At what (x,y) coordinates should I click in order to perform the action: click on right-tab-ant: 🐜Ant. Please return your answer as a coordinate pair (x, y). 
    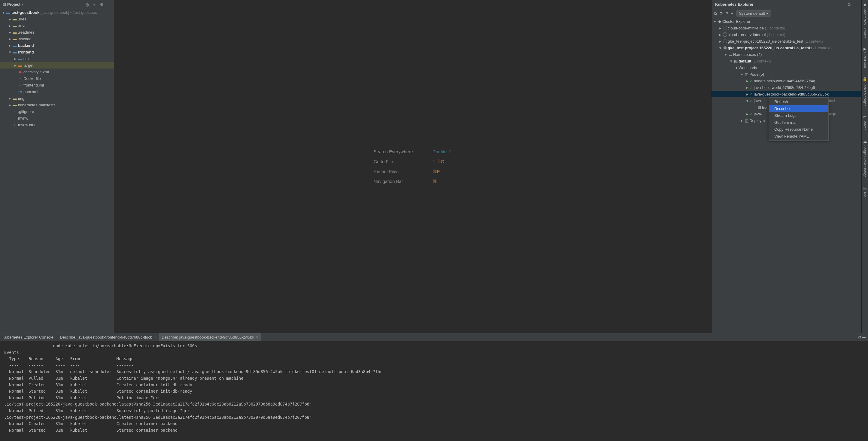
    Looking at the image, I should click on (865, 191).